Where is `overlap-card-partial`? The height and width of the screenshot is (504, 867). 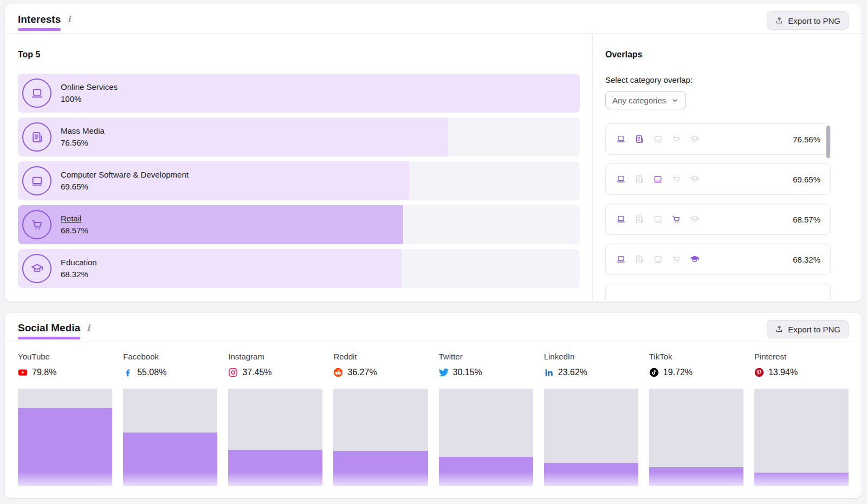
overlap-card-partial is located at coordinates (718, 292).